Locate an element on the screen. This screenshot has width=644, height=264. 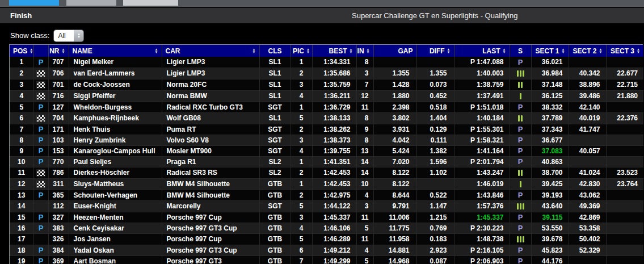
cell-in: 4 is located at coordinates (365, 250).